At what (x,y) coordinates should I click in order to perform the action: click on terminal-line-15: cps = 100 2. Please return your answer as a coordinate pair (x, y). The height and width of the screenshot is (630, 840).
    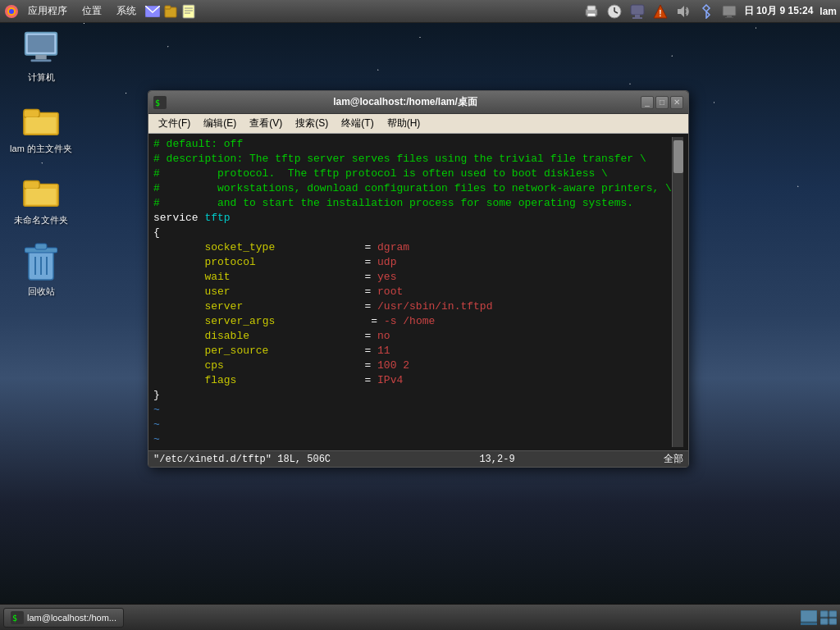
    Looking at the image, I should click on (413, 366).